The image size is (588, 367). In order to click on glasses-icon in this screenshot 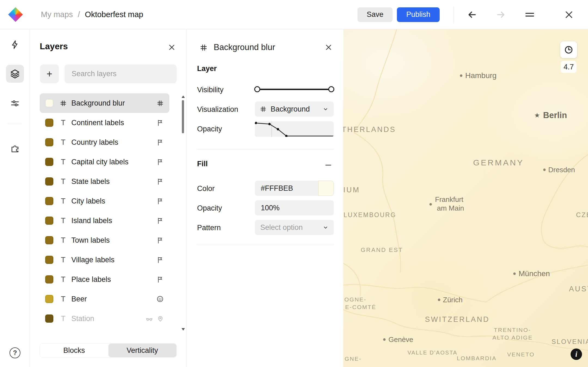, I will do `click(149, 319)`.